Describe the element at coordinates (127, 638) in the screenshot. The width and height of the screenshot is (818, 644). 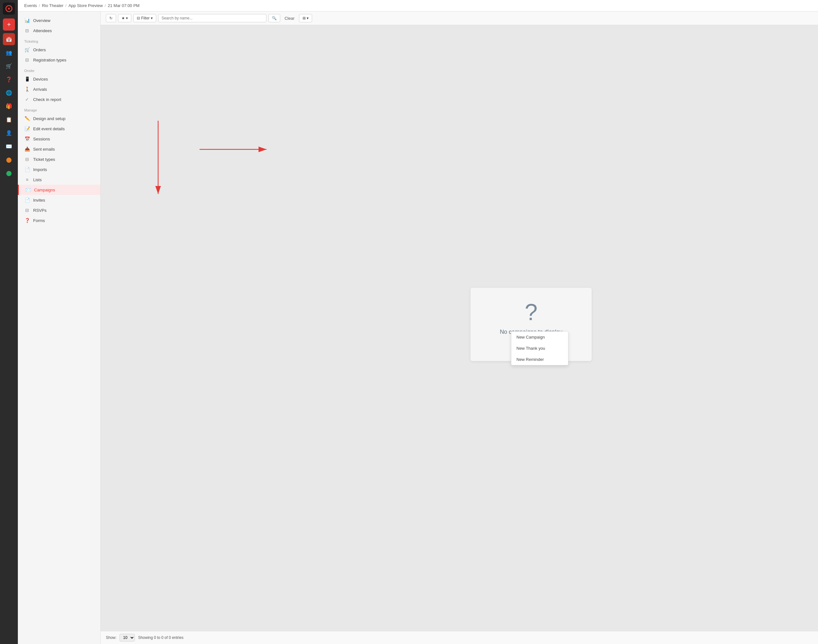
I see `show-select: 10` at that location.